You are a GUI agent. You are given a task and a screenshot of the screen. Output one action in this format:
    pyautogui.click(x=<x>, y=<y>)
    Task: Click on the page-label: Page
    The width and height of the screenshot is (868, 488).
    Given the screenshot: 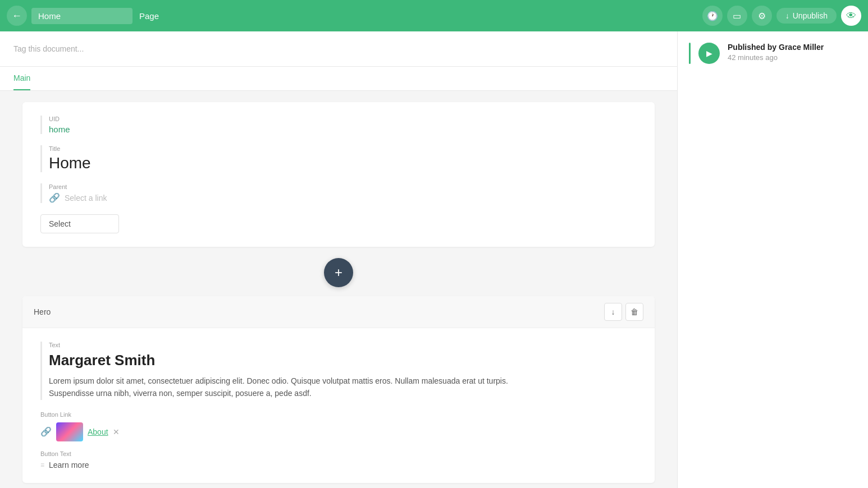 What is the action you would take?
    pyautogui.click(x=149, y=16)
    